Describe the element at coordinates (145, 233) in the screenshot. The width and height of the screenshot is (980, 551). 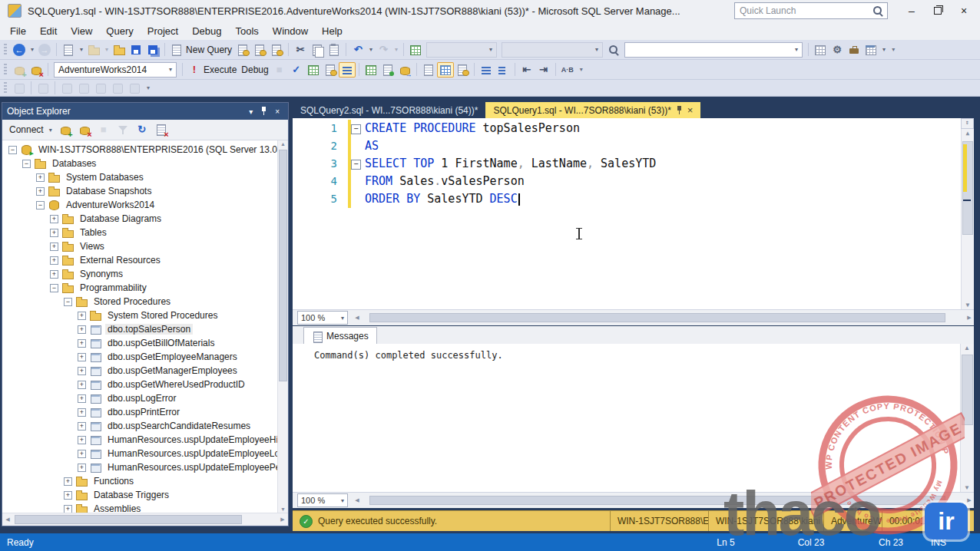
I see `tree-item: +Tables` at that location.